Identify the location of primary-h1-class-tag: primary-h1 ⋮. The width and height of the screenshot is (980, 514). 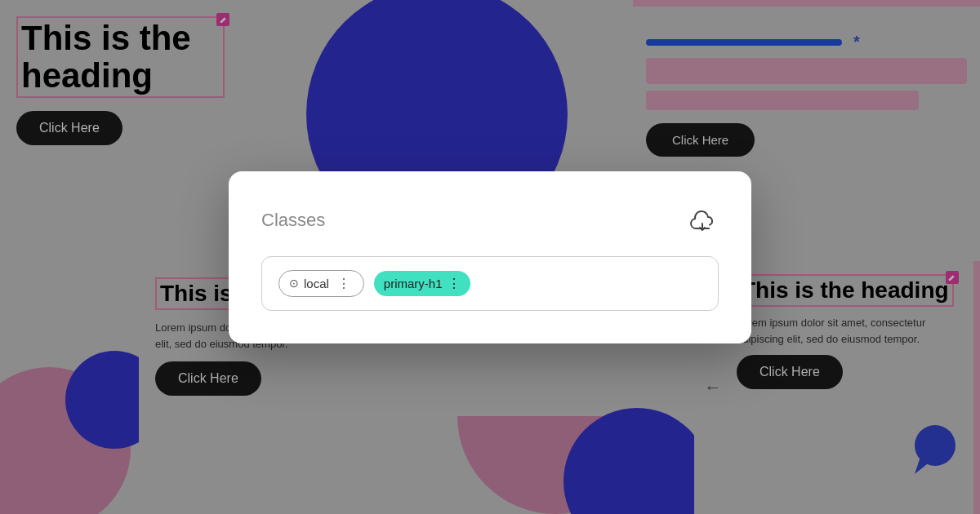
(422, 284).